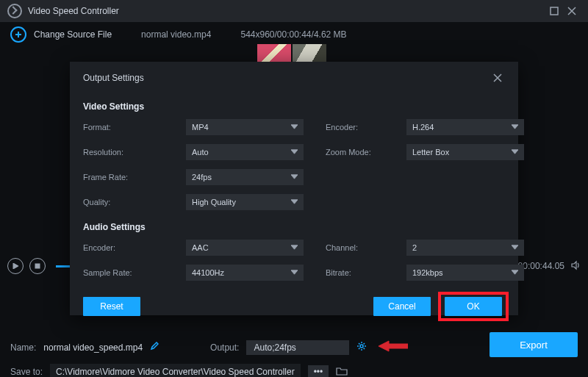 The image size is (588, 377). What do you see at coordinates (175, 370) in the screenshot?
I see `save-path: C:\Vidmore\Vidmore Video Converter\Video…` at bounding box center [175, 370].